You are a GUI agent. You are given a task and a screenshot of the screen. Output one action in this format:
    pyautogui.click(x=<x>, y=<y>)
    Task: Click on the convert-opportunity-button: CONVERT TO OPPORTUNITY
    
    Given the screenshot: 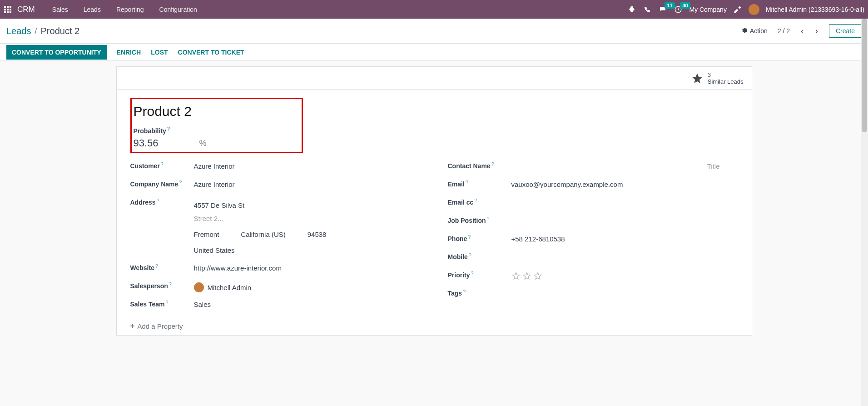 What is the action you would take?
    pyautogui.click(x=56, y=52)
    